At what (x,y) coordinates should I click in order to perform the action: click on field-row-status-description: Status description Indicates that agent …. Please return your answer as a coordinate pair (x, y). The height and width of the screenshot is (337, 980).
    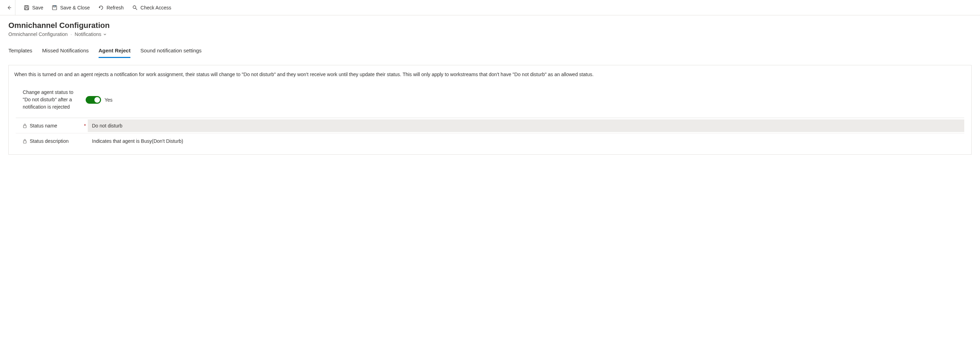
    Looking at the image, I should click on (490, 141).